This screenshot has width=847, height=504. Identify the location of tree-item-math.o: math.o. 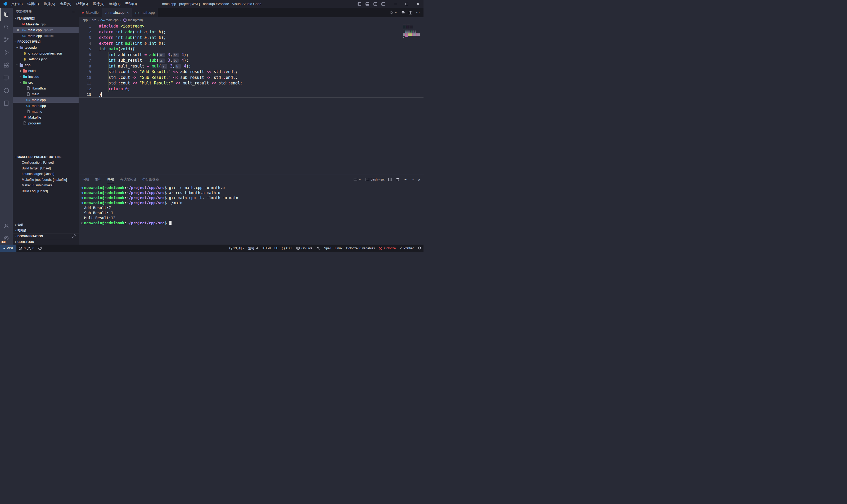
(46, 111).